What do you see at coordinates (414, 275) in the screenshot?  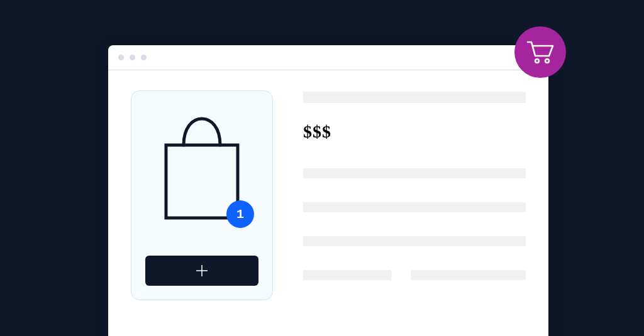 I see `description-row-placeholder` at bounding box center [414, 275].